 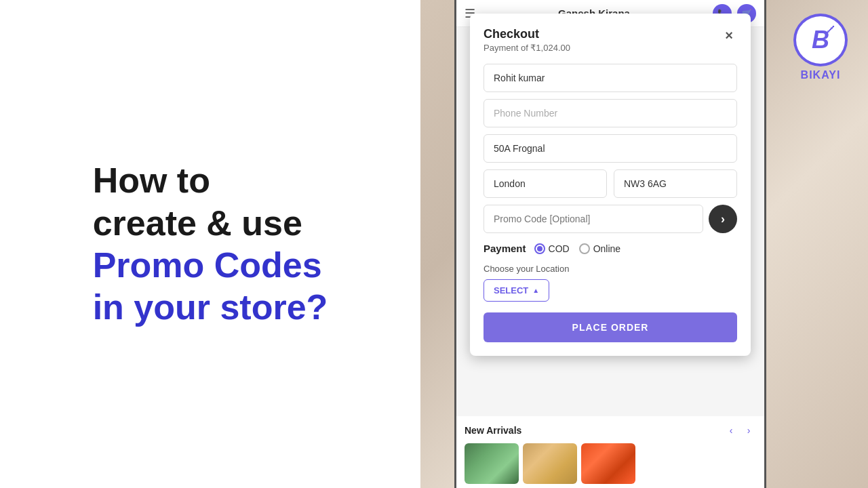 I want to click on checkout-title: Checkout, so click(x=527, y=34).